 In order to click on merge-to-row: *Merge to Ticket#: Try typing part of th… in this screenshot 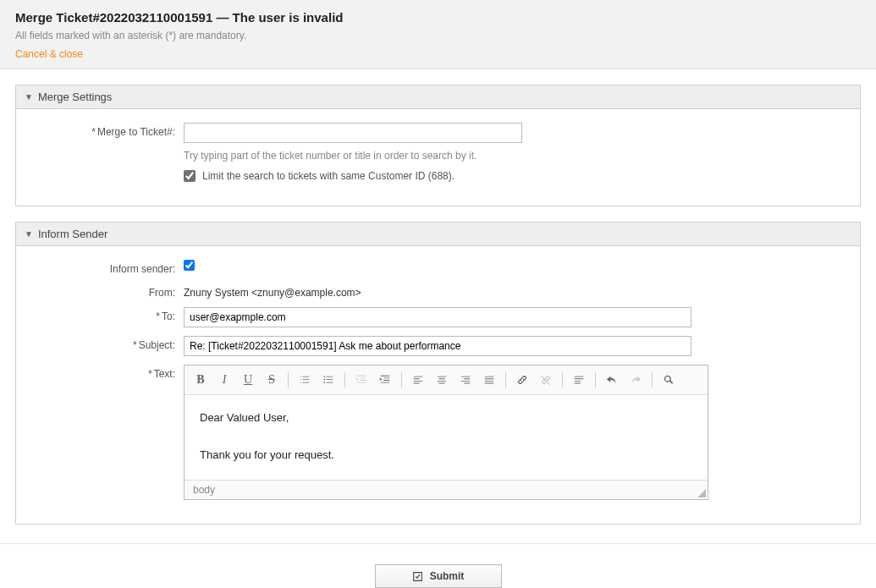, I will do `click(438, 152)`.